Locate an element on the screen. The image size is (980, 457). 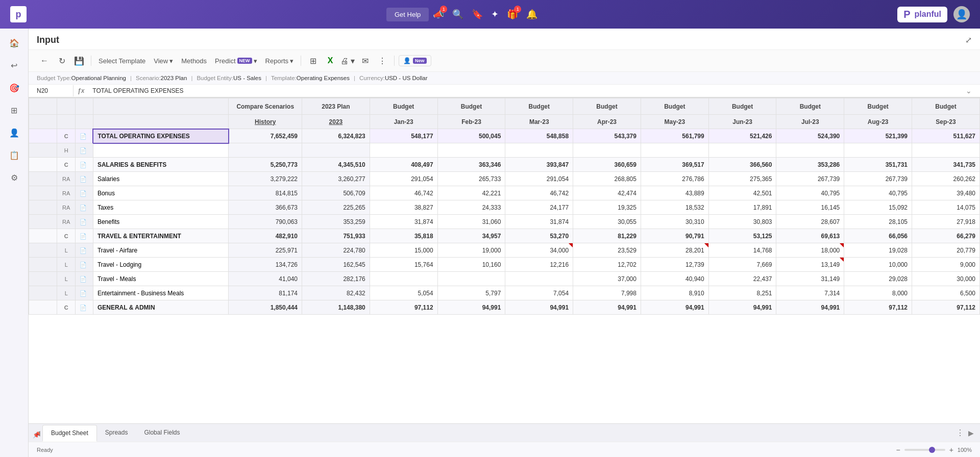
data-cell: 341,735 is located at coordinates (946, 165).